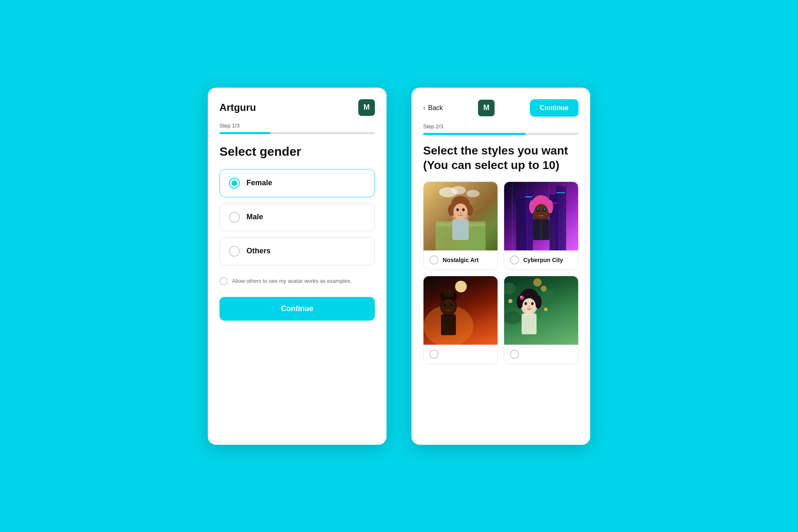 The width and height of the screenshot is (798, 532). I want to click on style-name-nostalgic: Nostalgic Art, so click(461, 260).